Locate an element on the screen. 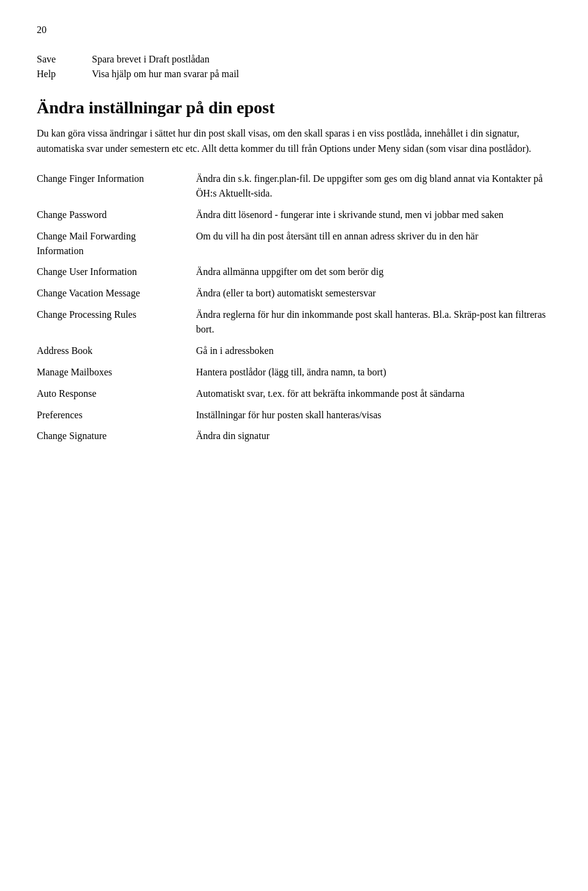  section-intro: Du kan göra vissa ändringar i sättet hur… is located at coordinates (294, 141).